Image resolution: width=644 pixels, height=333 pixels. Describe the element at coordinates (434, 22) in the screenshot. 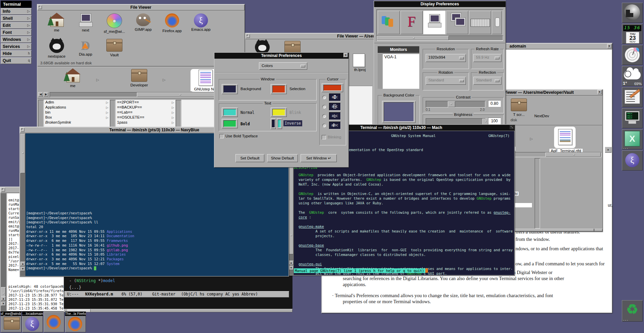

I see `display-icon-selected` at that location.